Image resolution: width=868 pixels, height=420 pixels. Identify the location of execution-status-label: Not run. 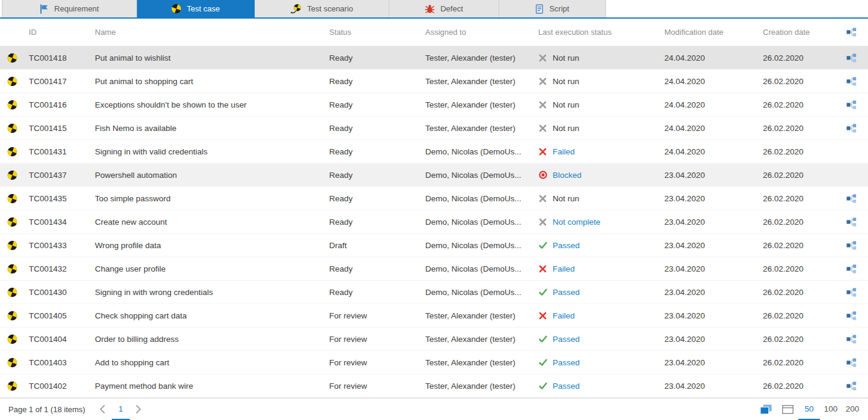
(566, 198).